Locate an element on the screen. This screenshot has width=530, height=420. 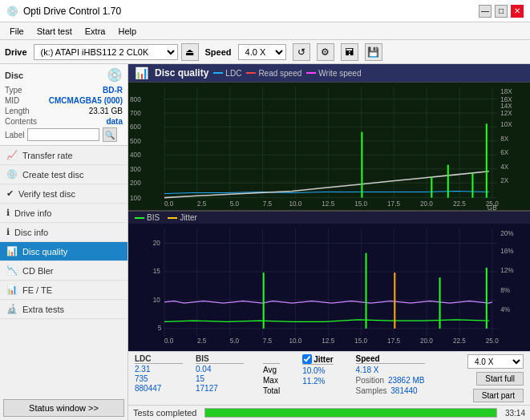
fe-te-icon: 📊 is located at coordinates (12, 290).